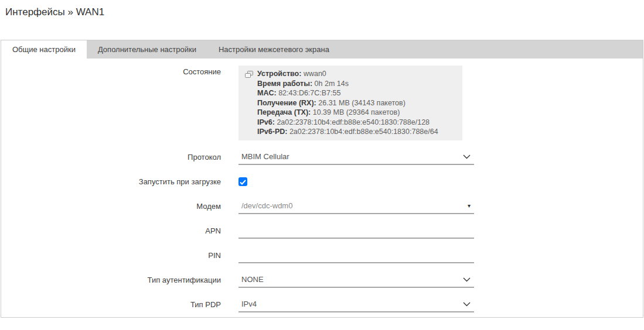 This screenshot has height=330, width=644. What do you see at coordinates (348, 74) in the screenshot?
I see `status-line: Устройство: wwan0` at bounding box center [348, 74].